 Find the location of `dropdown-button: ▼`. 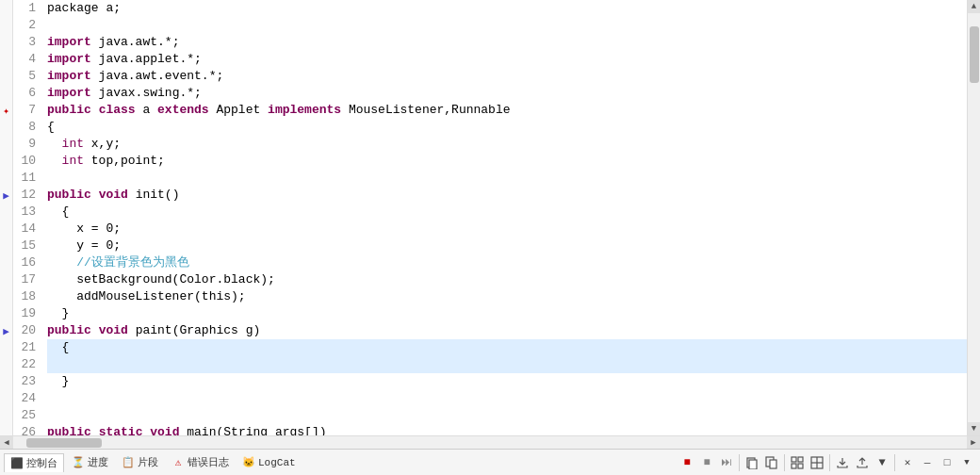

dropdown-button: ▼ is located at coordinates (967, 463).